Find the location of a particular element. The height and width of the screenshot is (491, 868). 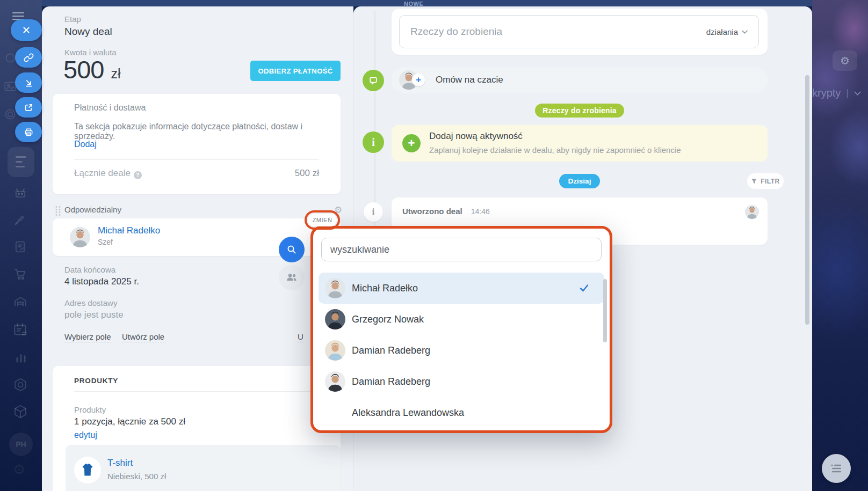

warehouse-icon is located at coordinates (20, 302).